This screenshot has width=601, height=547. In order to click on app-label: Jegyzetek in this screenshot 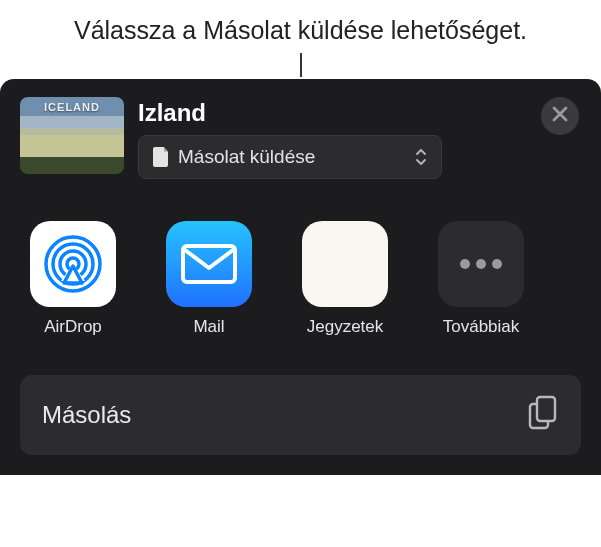, I will do `click(346, 327)`.